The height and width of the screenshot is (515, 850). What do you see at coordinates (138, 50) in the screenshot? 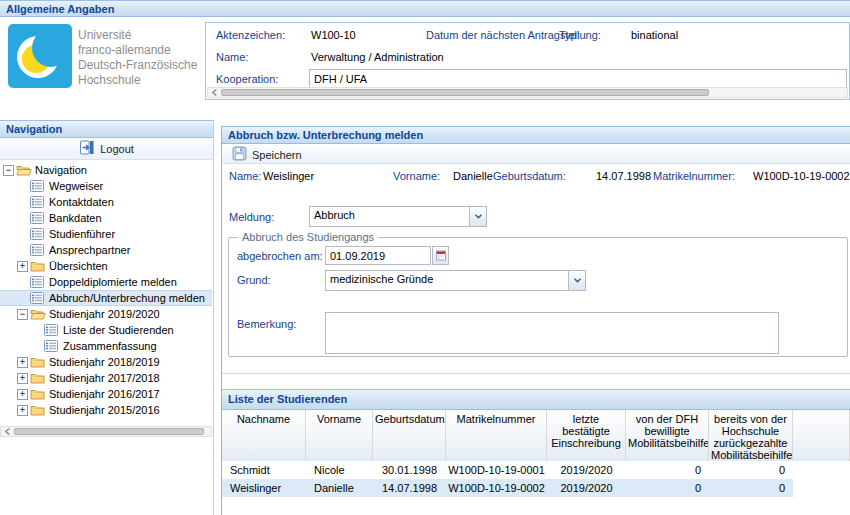
I see `logo-line: franco-allemande` at bounding box center [138, 50].